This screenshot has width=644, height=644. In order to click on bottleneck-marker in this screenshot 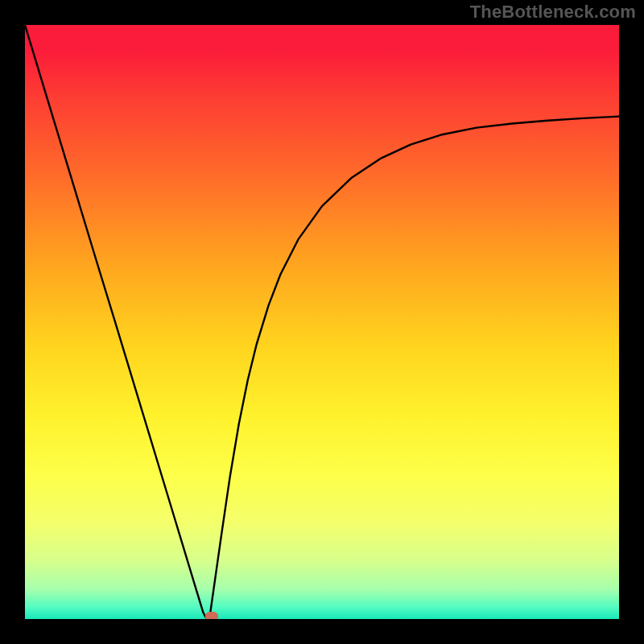, I will do `click(212, 615)`.